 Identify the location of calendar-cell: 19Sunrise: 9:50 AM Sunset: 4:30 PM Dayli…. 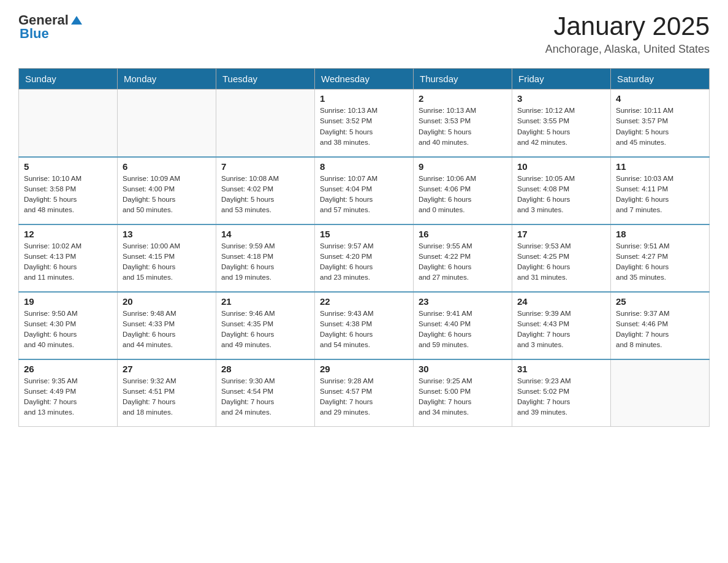
(69, 326).